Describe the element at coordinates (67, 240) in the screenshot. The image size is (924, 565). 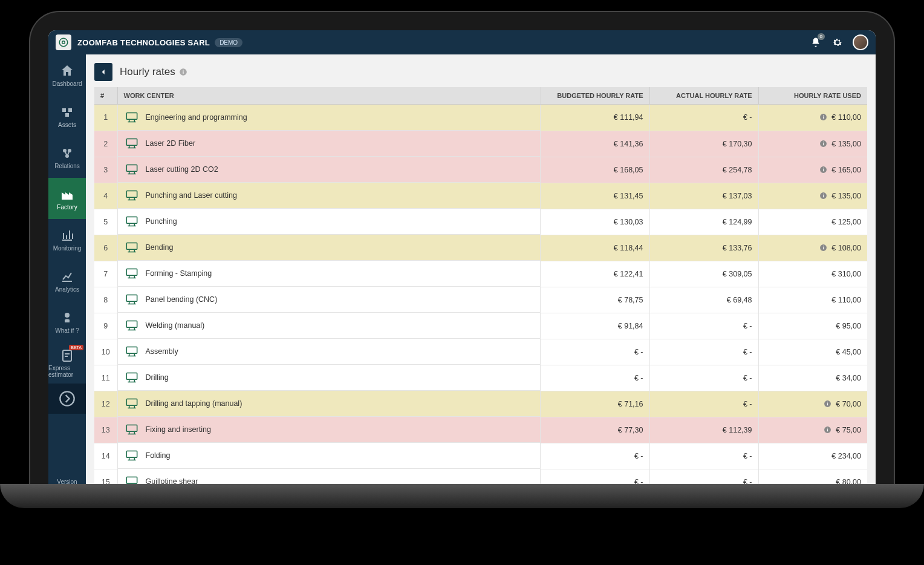
I see `sidebar-item-monitoring: Monitoring` at that location.